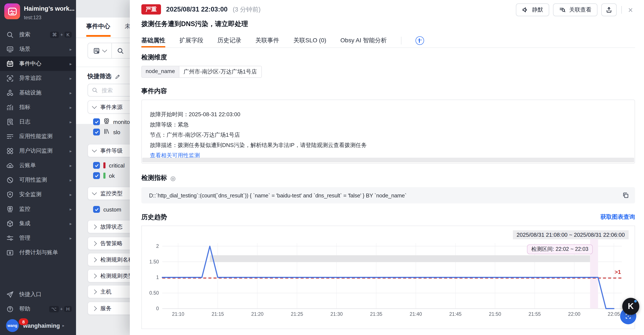  What do you see at coordinates (247, 10) in the screenshot?
I see `event-time-ago: (3 分钟前)` at bounding box center [247, 10].